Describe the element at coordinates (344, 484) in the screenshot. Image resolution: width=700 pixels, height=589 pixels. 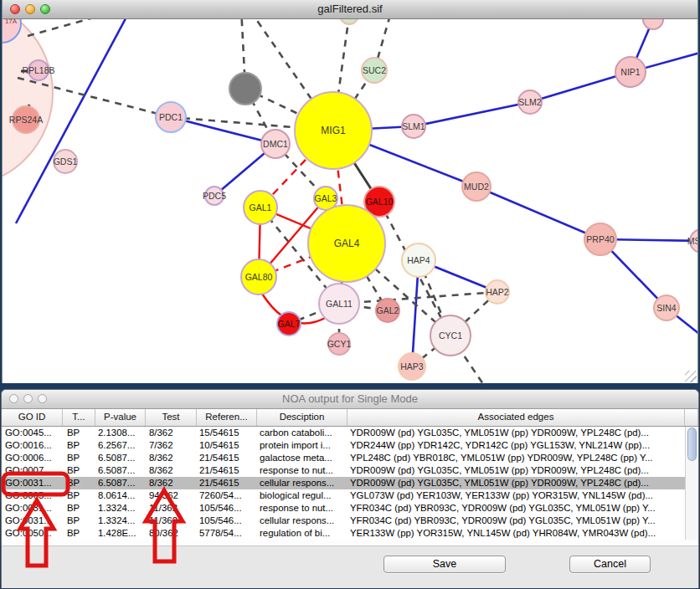
I see `table-row: GO:0031...BP6.5087...8/36221/54615cellul…` at that location.